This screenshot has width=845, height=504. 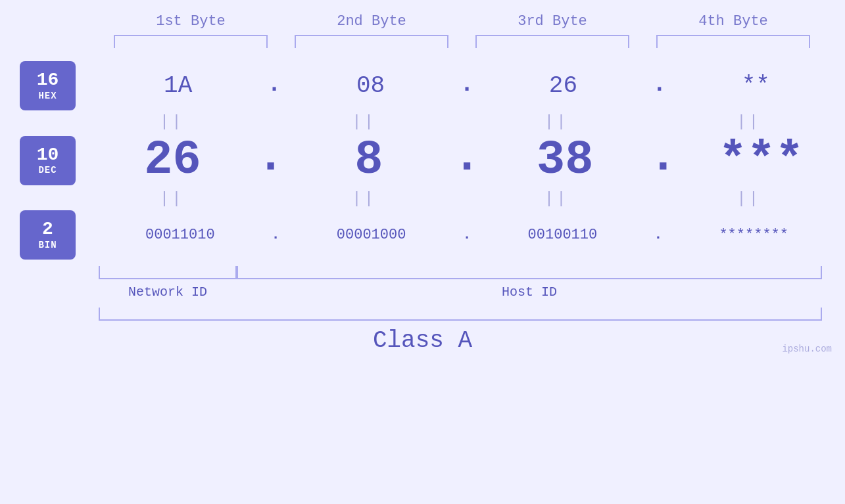 What do you see at coordinates (750, 198) in the screenshot?
I see `eq2-4: ||` at bounding box center [750, 198].